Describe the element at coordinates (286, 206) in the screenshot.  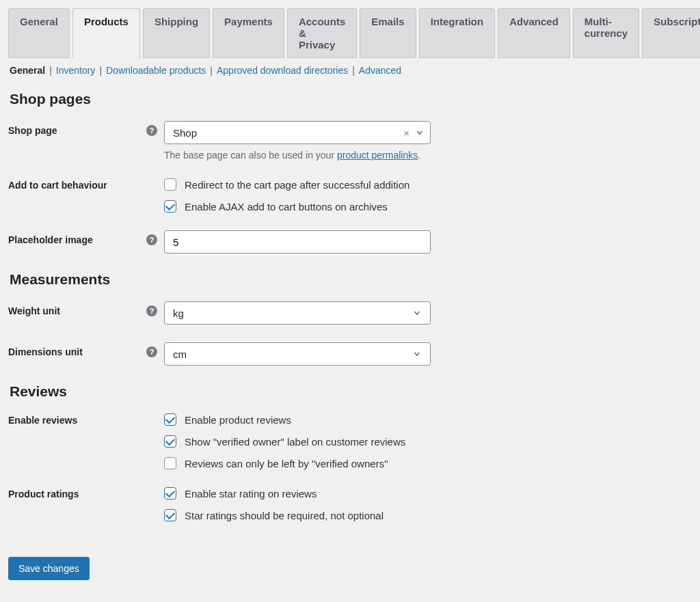
I see `checkbox-enable-ajax-label: Enable AJAX add to cart buttons on archi…` at that location.